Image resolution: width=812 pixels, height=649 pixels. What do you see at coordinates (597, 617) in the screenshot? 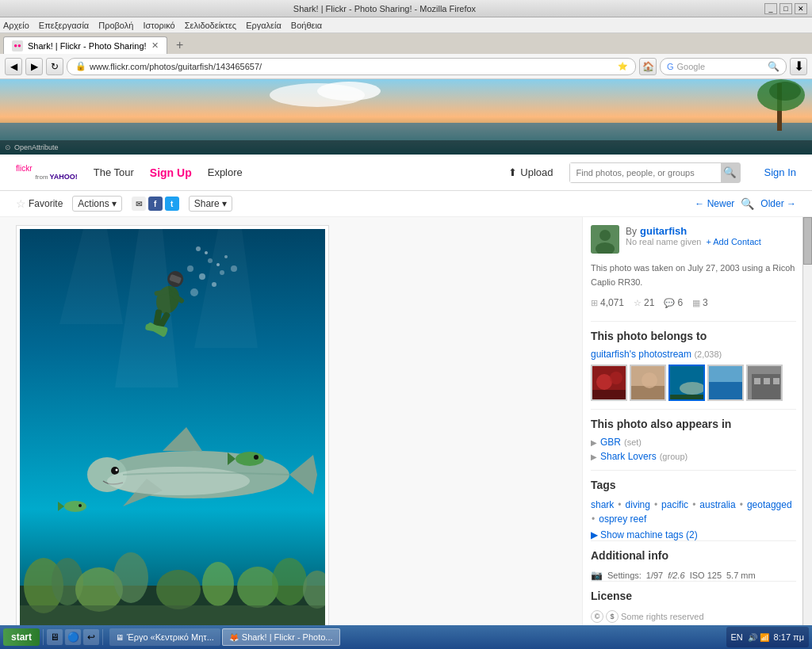
I see `license-icon-1: ©` at bounding box center [597, 617].